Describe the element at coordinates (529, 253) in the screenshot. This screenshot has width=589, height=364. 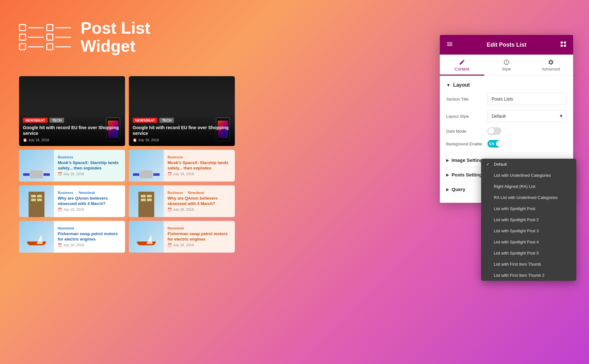
I see `dropdown-item-spotlight5: List with Spotlight Post 5` at that location.